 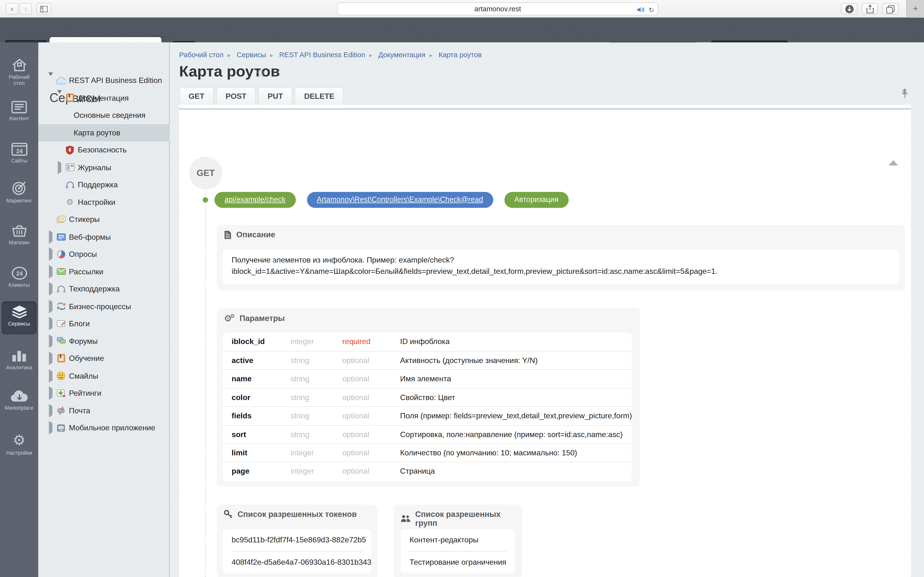 I want to click on tab-overview-button, so click(x=890, y=9).